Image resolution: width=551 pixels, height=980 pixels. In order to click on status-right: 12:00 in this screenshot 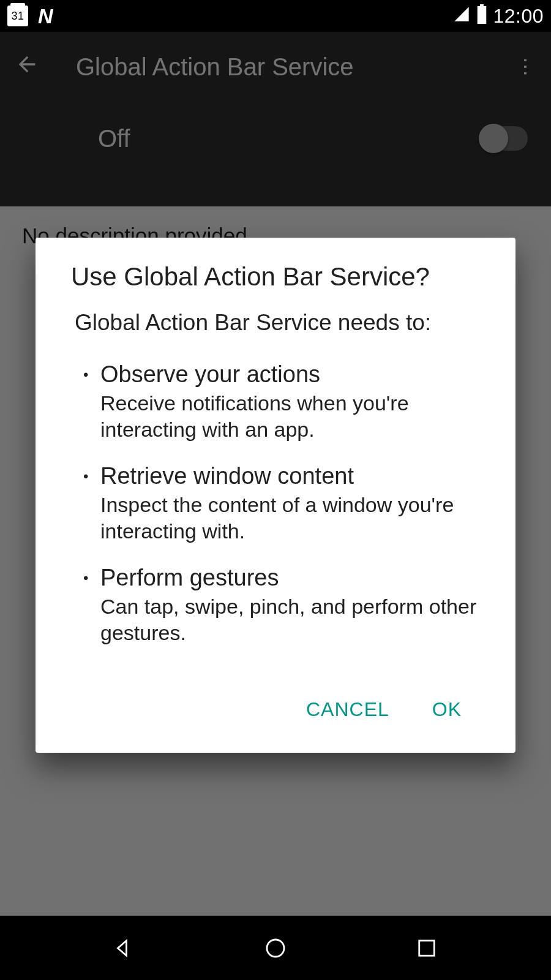, I will do `click(498, 16)`.